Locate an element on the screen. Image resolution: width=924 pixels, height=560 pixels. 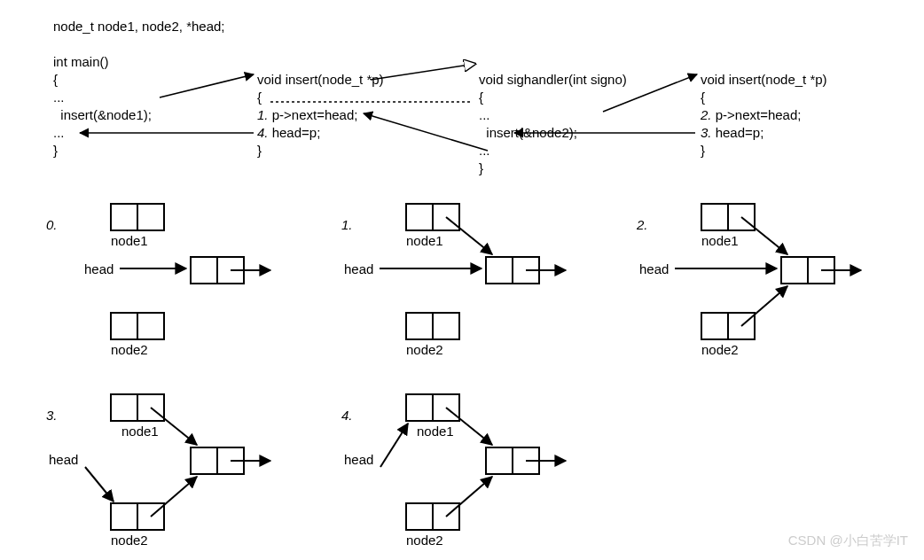
step1-boxes is located at coordinates (473, 271).